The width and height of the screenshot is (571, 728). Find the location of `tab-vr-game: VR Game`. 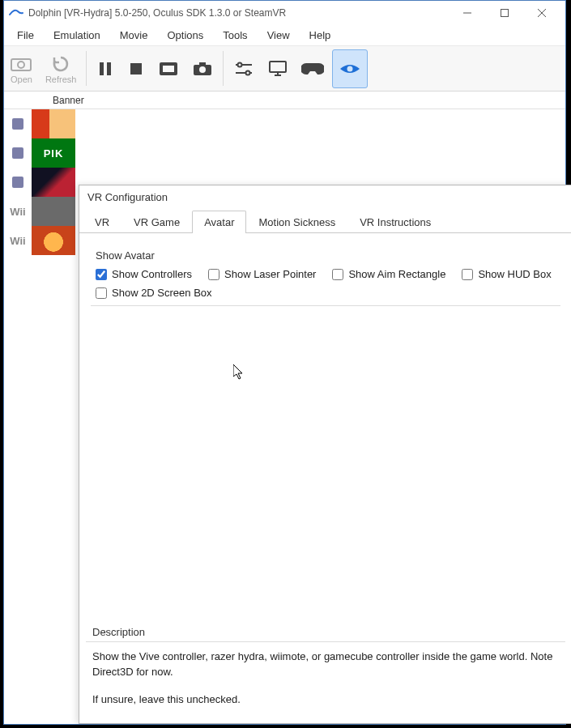

tab-vr-game: VR Game is located at coordinates (157, 222).